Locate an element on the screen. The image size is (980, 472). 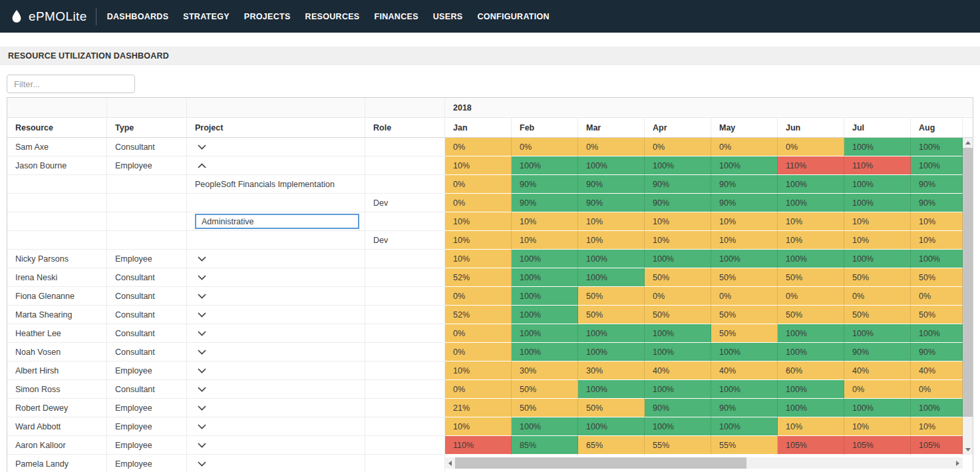
month-header-mar: Mar is located at coordinates (611, 128).